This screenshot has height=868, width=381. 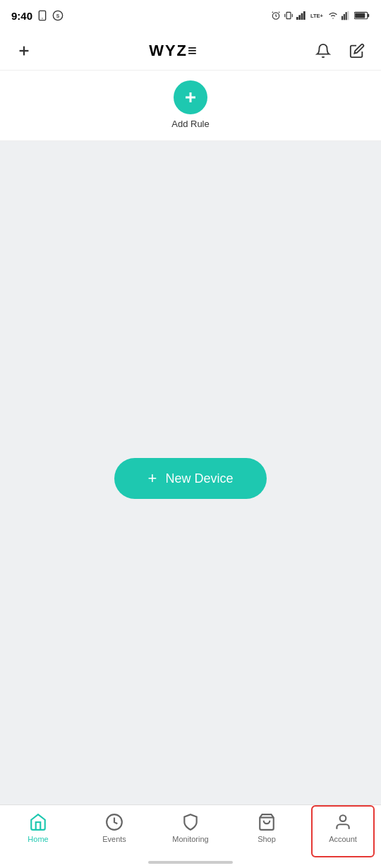 What do you see at coordinates (38, 828) in the screenshot?
I see `nav-home: Home` at bounding box center [38, 828].